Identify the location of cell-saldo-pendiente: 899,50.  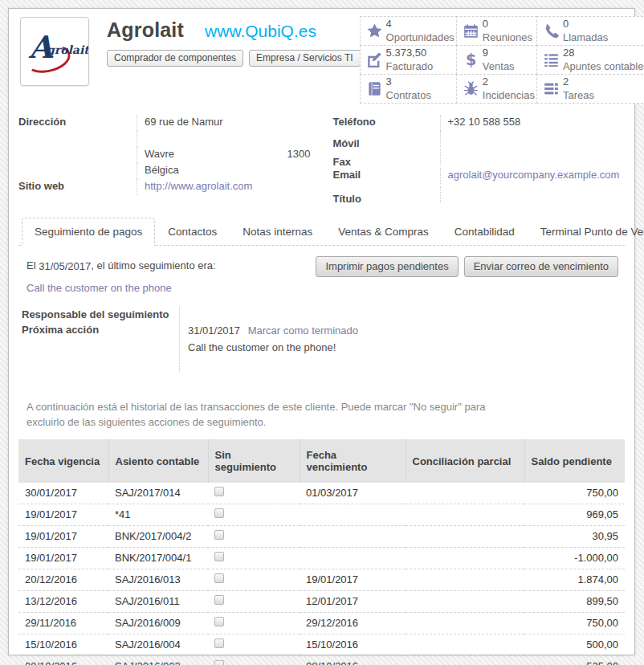
(575, 602).